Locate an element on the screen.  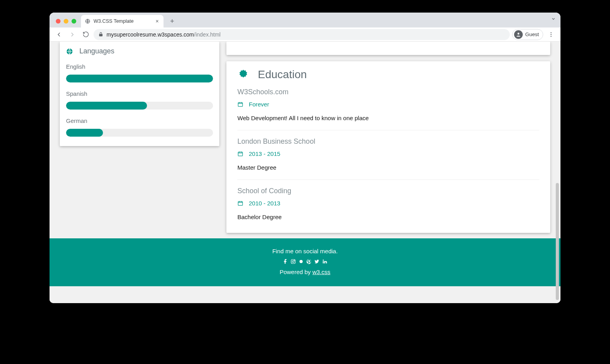
back-button is located at coordinates (59, 35).